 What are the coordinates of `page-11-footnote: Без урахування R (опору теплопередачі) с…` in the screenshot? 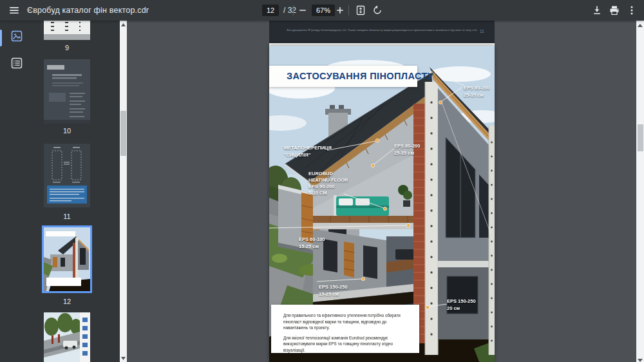 It's located at (382, 30).